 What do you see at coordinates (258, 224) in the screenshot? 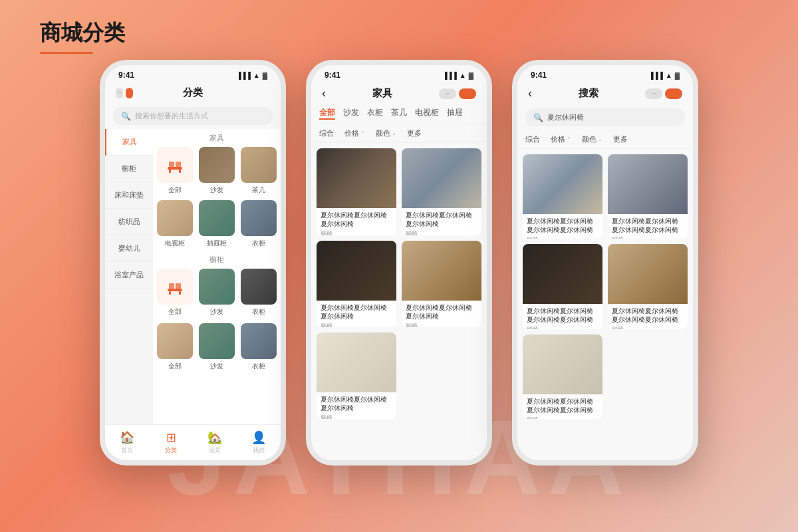
I see `cat-item-wardrobe1: 衣柜` at bounding box center [258, 224].